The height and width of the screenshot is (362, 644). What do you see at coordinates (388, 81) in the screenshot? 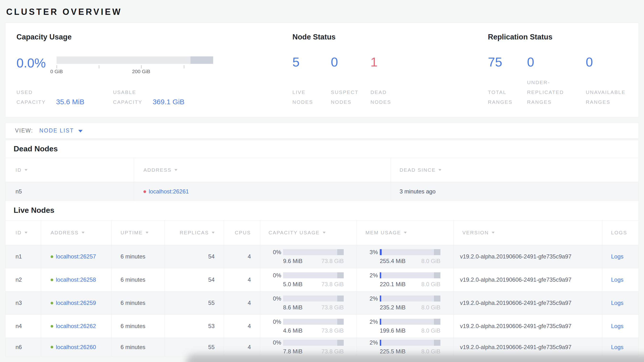
I see `node-status-stats: 5 LIVE NODES 0 SUSPECT NODES 1` at bounding box center [388, 81].